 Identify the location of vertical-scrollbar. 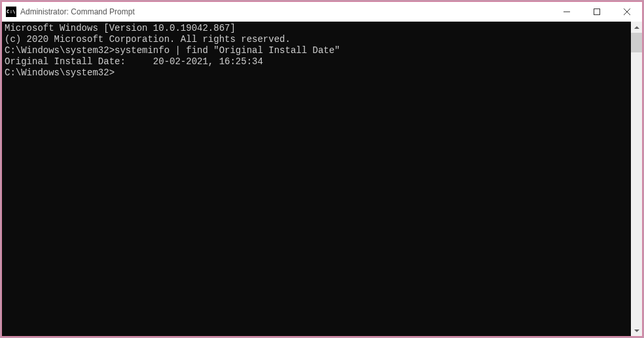
(636, 179).